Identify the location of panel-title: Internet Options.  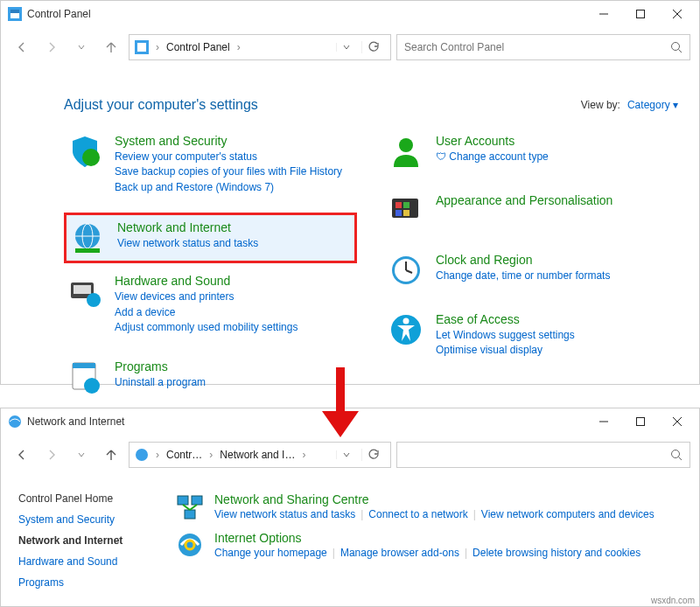
(427, 538).